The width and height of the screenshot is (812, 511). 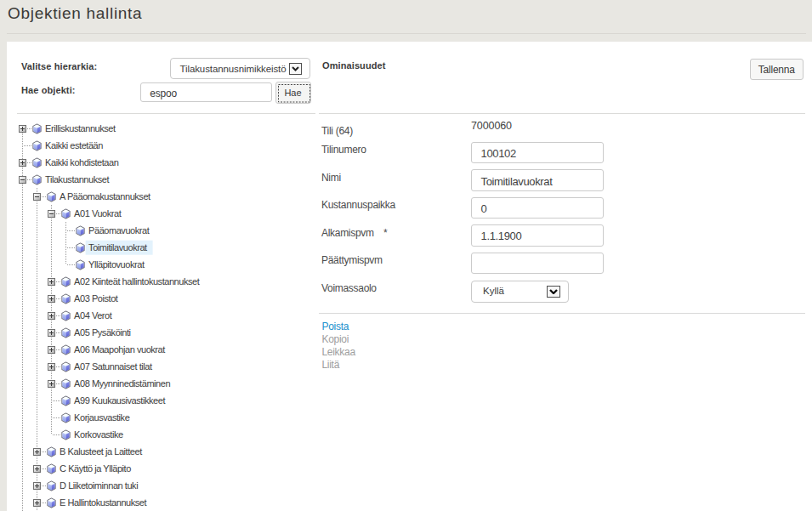 I want to click on svg-text: A06 Maapohjan vuokrat, so click(x=119, y=349).